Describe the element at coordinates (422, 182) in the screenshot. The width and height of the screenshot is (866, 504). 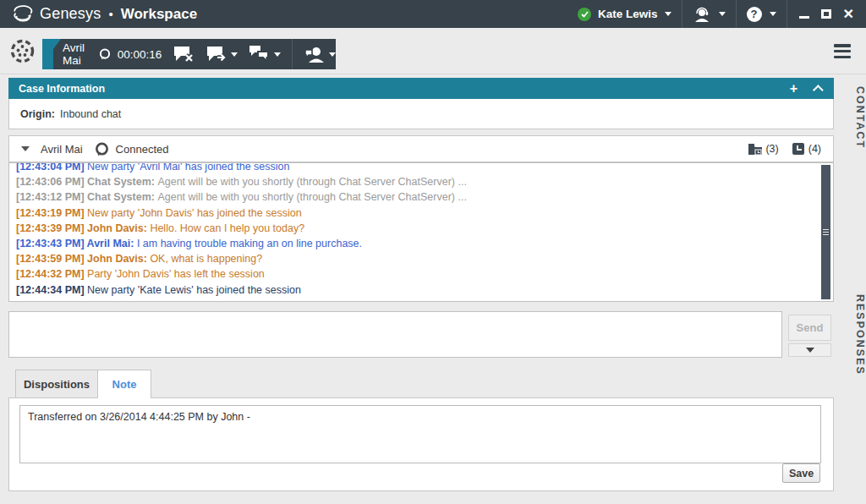
I see `chat-line: [12:43:06 PM] Chat System: Agent will be…` at that location.